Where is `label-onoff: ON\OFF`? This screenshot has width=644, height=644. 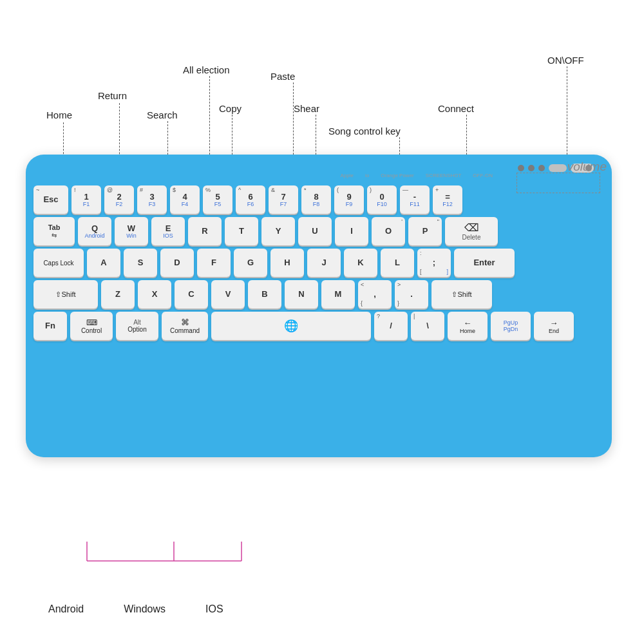
label-onoff: ON\OFF is located at coordinates (565, 61).